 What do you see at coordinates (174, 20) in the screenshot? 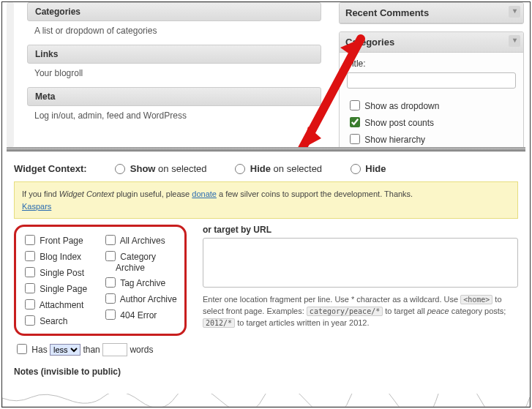
I see `widget-categories: Categories A list or dropdown of categor…` at bounding box center [174, 20].